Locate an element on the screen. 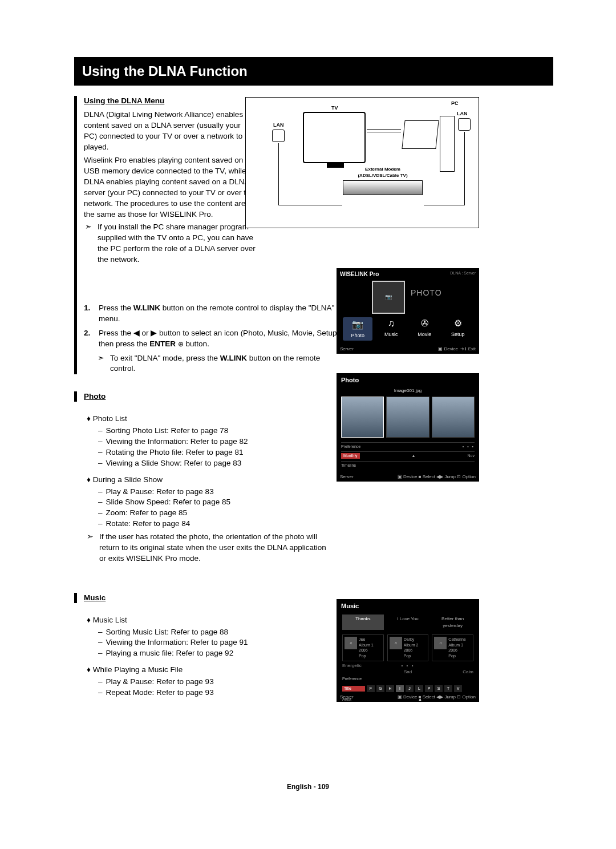 Image resolution: width=616 pixels, height=849 pixels. dlna-intro-2: Wiselink Pro enables playing content sav… is located at coordinates (169, 187).